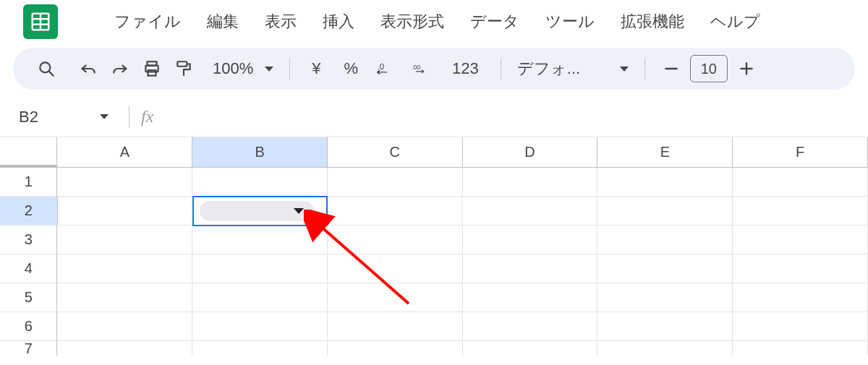 Image resolution: width=868 pixels, height=365 pixels. I want to click on row-header-1: 1, so click(29, 182).